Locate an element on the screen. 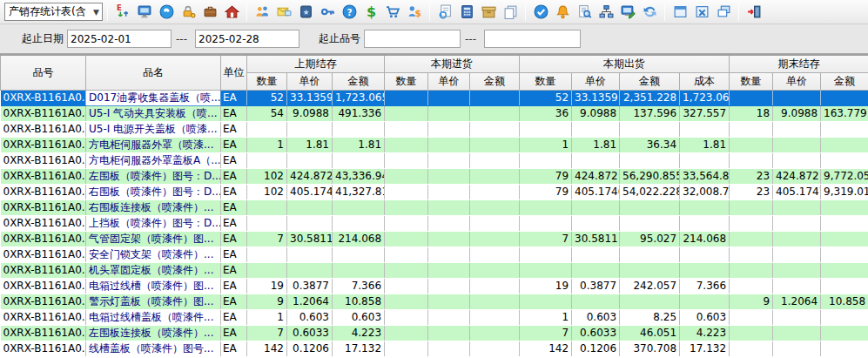 The height and width of the screenshot is (358, 868). report-refresh-icon is located at coordinates (445, 12).